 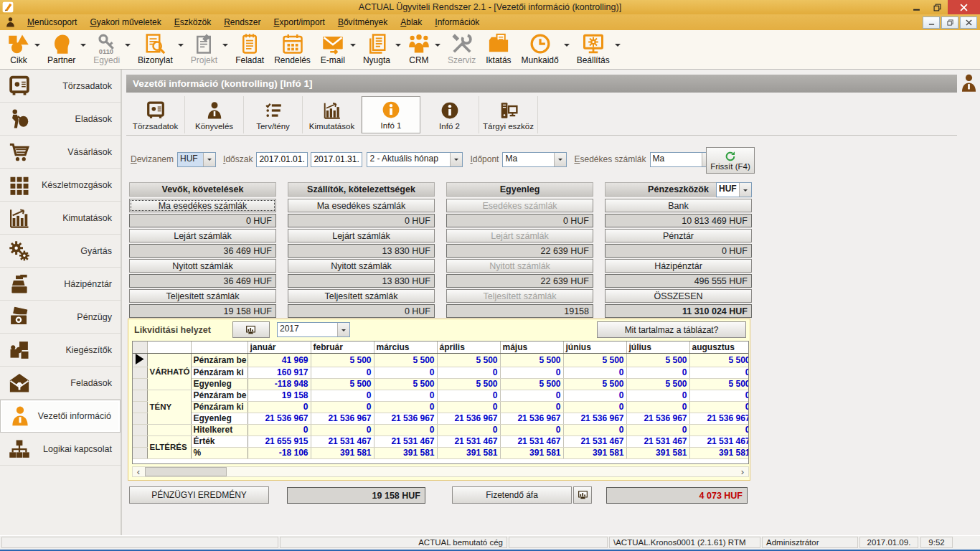 What do you see at coordinates (60, 218) in the screenshot?
I see `sidebar-item-kimutatasok: Kimutatások` at bounding box center [60, 218].